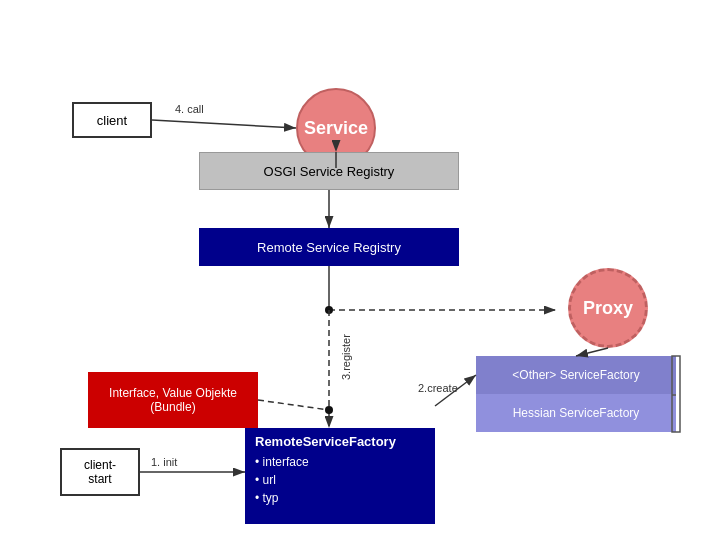  I want to click on remote-registry-box: Remote Service Registry, so click(329, 247).